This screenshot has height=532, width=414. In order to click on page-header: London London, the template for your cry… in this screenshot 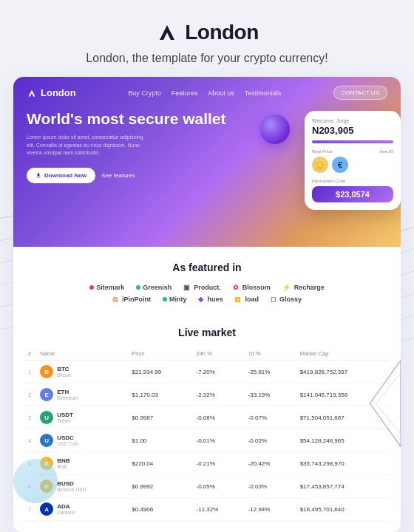, I will do `click(207, 38)`.